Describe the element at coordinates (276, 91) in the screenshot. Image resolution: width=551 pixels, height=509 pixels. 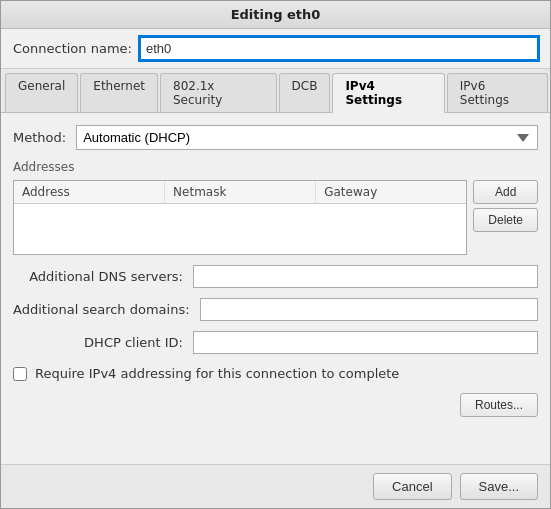
I see `tab-bar: General Ethernet 802.1x Security DCB IPv…` at that location.